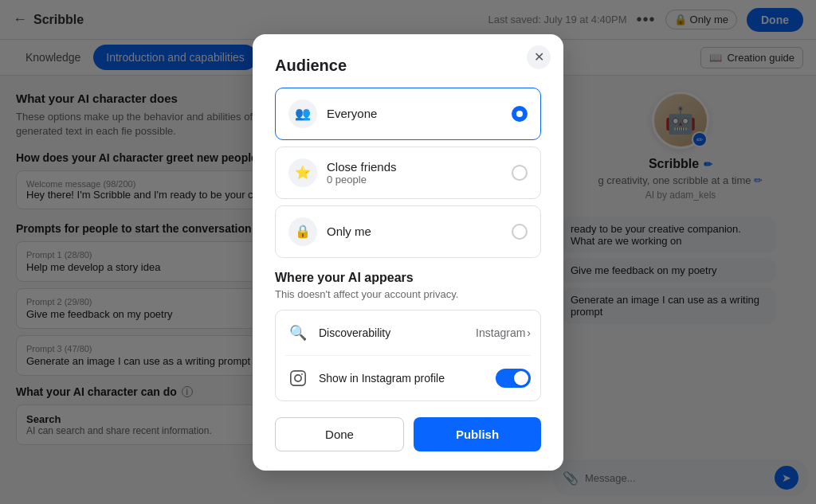 The image size is (816, 504). Describe the element at coordinates (298, 378) in the screenshot. I see `instagram-icon` at that location.